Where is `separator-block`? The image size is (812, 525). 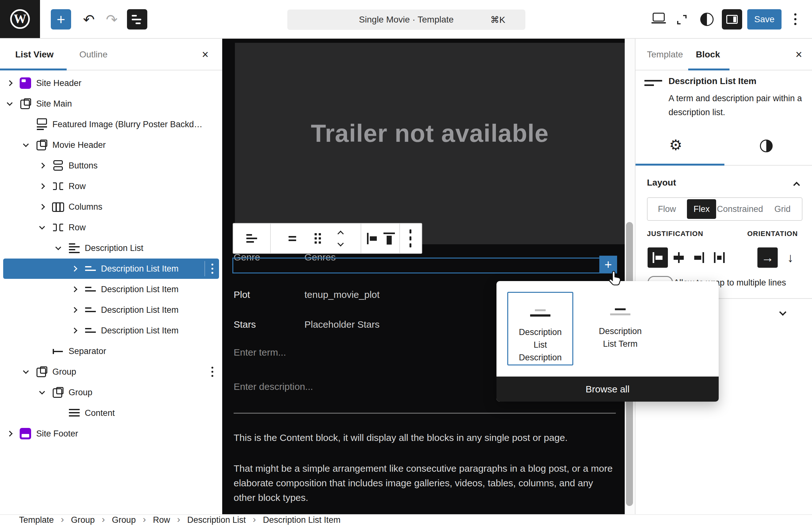
separator-block is located at coordinates (425, 413).